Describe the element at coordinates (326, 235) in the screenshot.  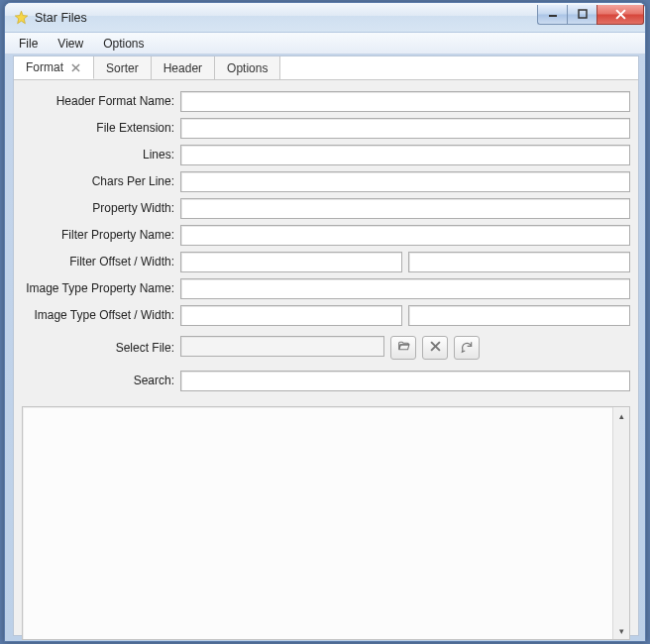
I see `row-filter-property-name: Filter Property Name:` at that location.